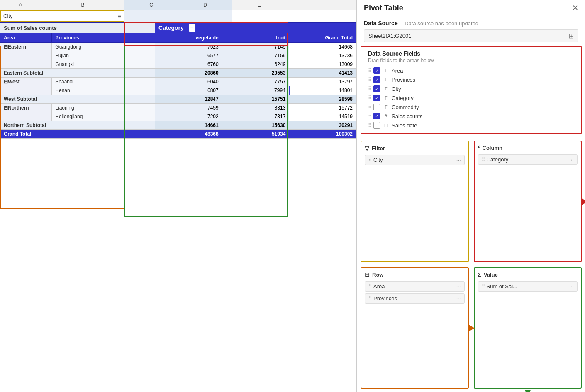  Describe the element at coordinates (492, 148) in the screenshot. I see `column-zone-title: Column` at that location.